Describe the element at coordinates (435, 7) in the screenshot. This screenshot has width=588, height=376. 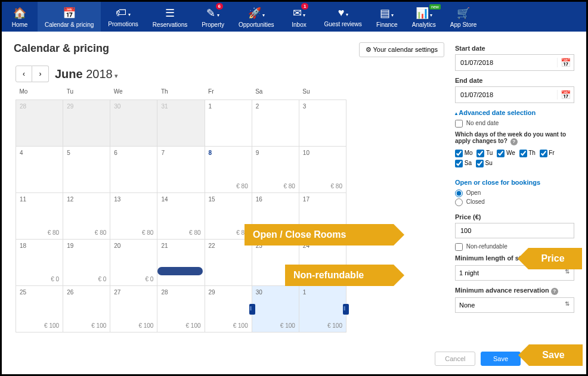
I see `analytics-new-badge: new` at that location.